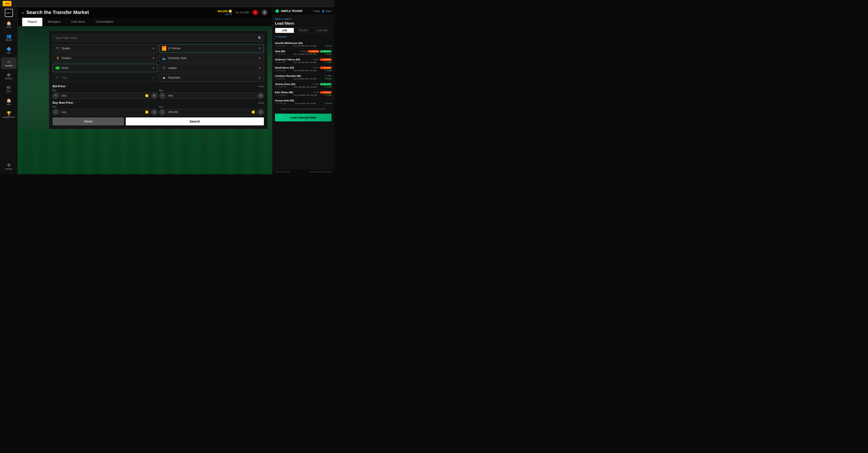 The width and height of the screenshot is (868, 453). Describe the element at coordinates (9, 76) in the screenshot. I see `sidebar-item-stadium: 🏟 Stadium` at that location.